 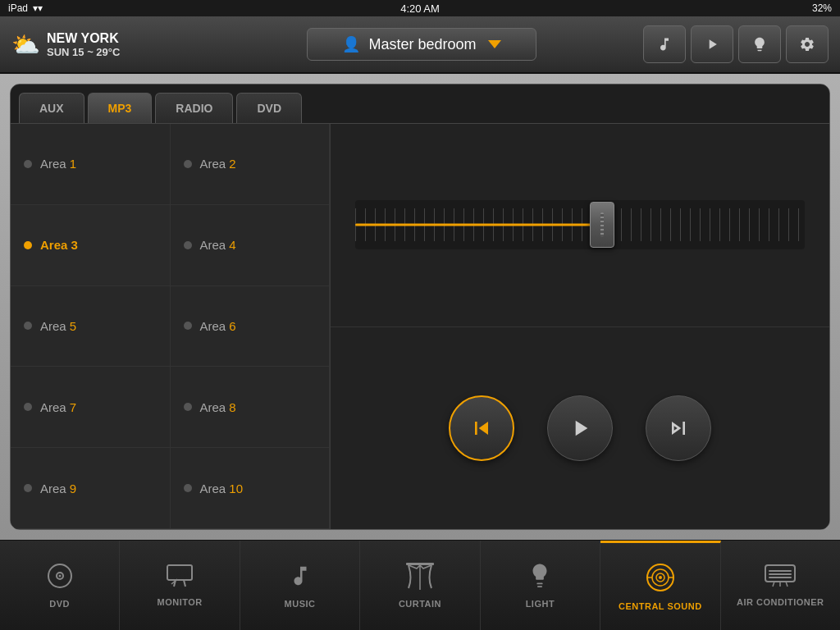 What do you see at coordinates (90, 407) in the screenshot?
I see `list-item: Area 7` at bounding box center [90, 407].